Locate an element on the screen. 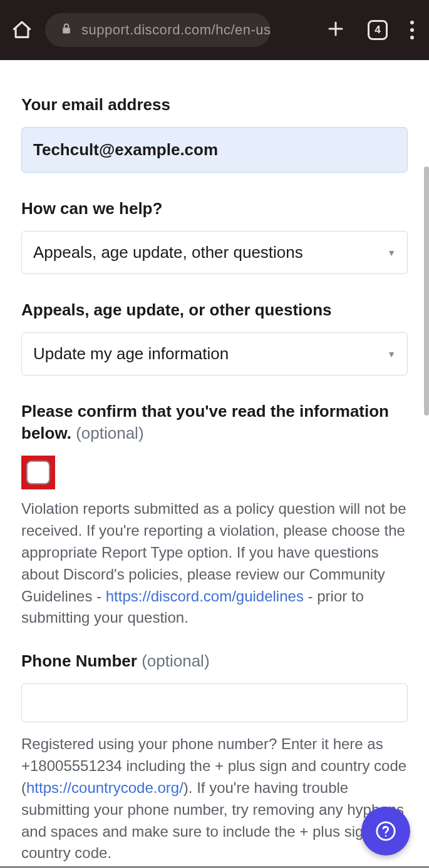 This screenshot has width=429, height=868. phone-hint: Registered using your phone number? Ente… is located at coordinates (214, 799).